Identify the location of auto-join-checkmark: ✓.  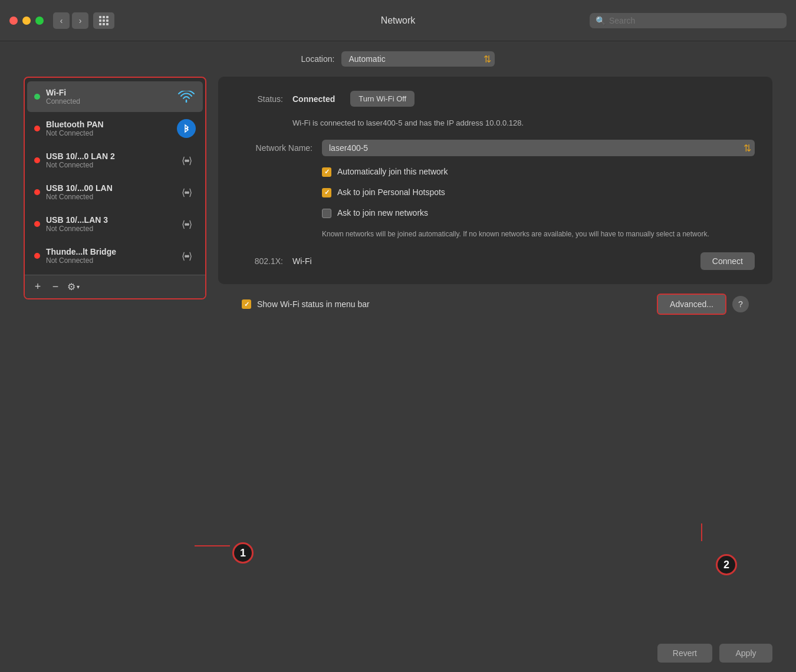
(327, 172).